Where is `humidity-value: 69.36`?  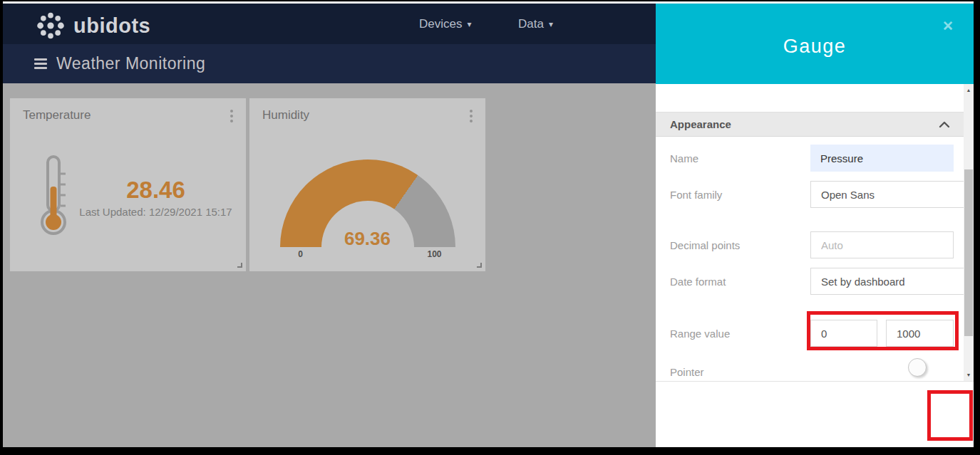 humidity-value: 69.36 is located at coordinates (368, 239).